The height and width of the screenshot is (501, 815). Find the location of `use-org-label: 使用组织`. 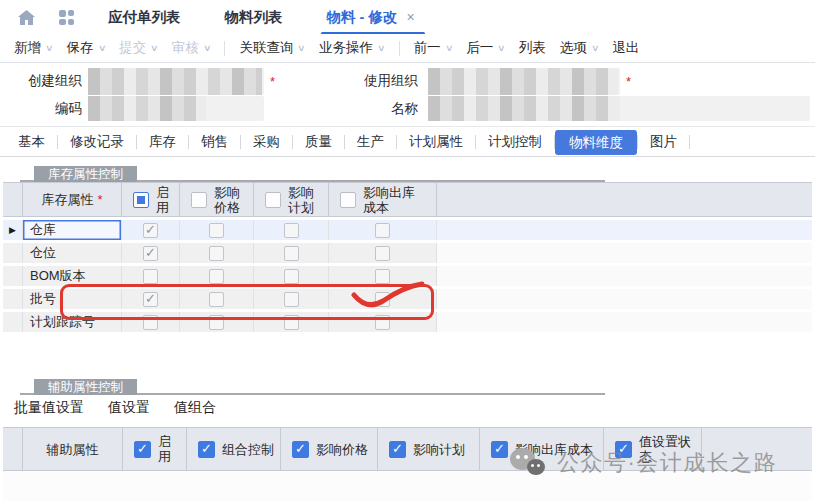

use-org-label: 使用组织 is located at coordinates (382, 81).